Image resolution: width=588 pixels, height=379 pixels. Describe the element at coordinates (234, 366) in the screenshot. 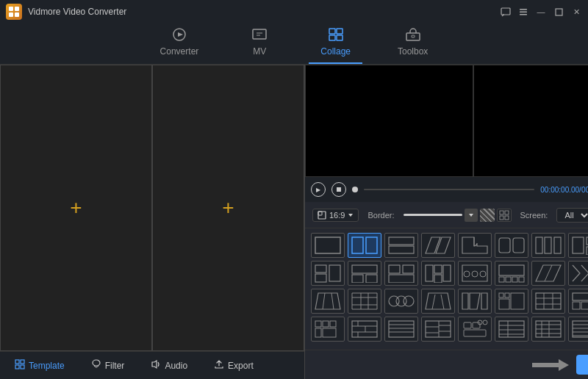

I see `export-toolbar-button: Export` at that location.